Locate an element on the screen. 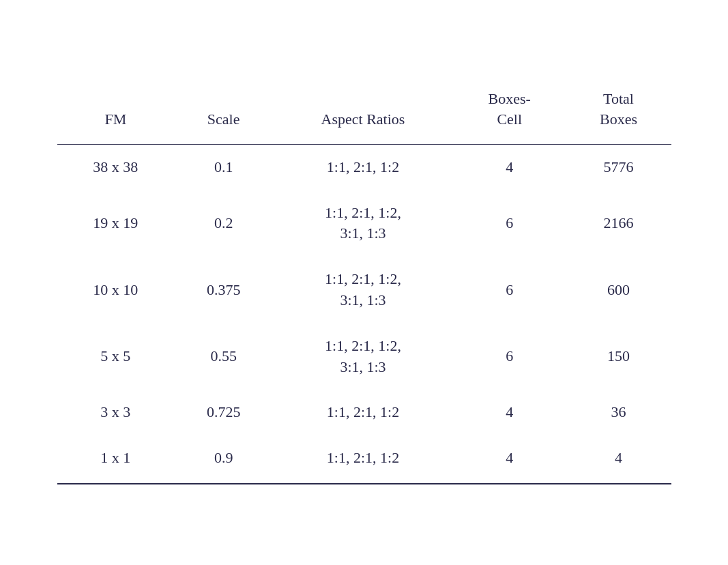  col-header-fm: FM is located at coordinates (116, 111).